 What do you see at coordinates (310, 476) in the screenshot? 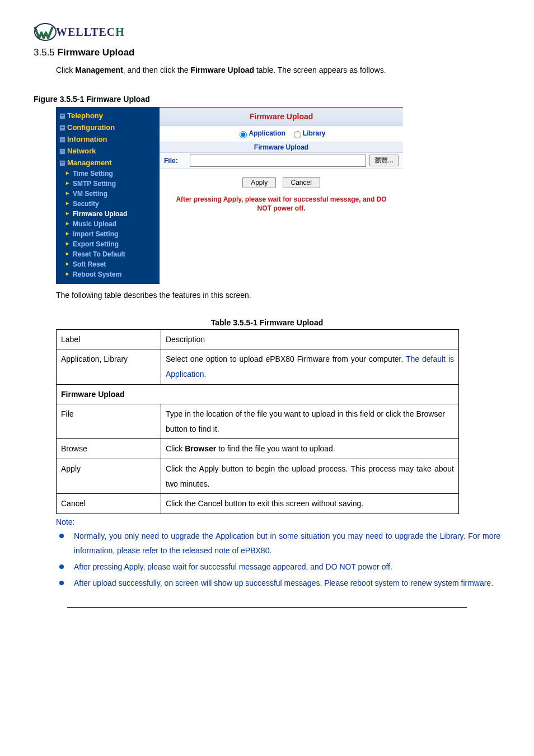
I see `row-apply-desc: Click the Apply button to begin the uplo…` at bounding box center [310, 476].